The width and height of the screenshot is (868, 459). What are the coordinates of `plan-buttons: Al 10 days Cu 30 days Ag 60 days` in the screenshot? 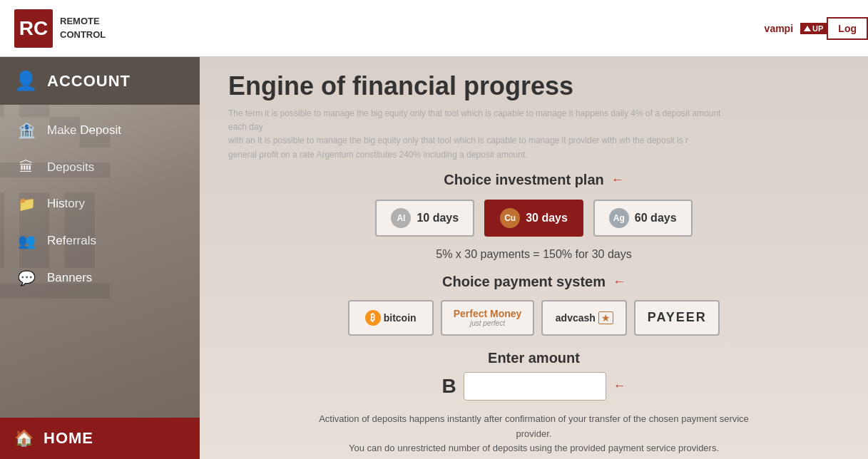 It's located at (533, 218).